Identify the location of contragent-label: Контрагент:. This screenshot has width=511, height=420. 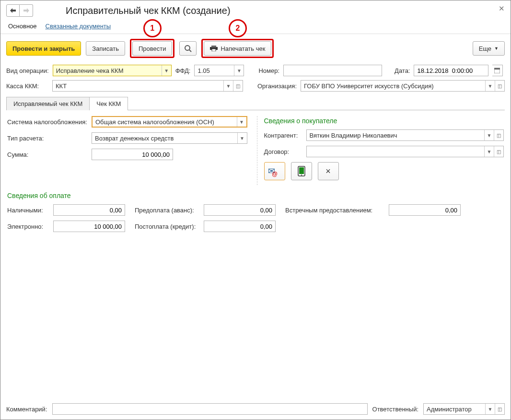
(283, 135).